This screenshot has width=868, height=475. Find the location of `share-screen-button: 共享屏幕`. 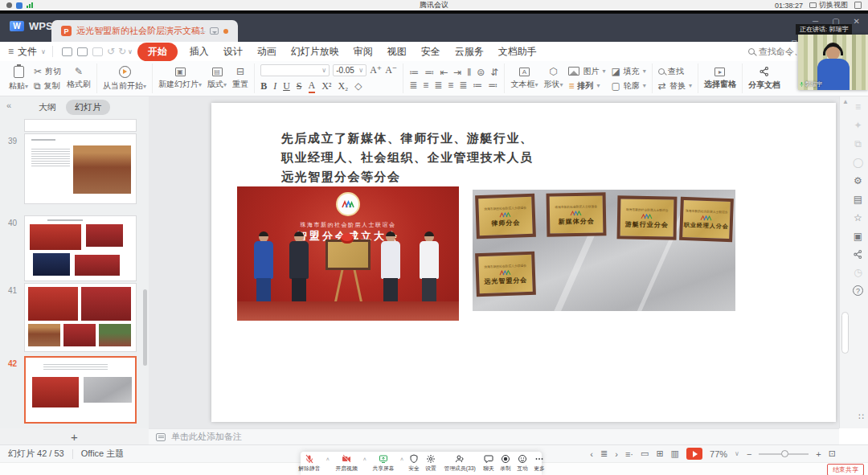

share-screen-button: 共享屏幕 is located at coordinates (383, 464).